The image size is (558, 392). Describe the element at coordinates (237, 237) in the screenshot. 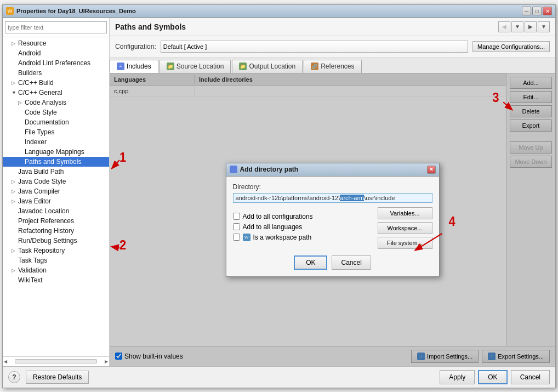

I see `check-workspace-path` at that location.